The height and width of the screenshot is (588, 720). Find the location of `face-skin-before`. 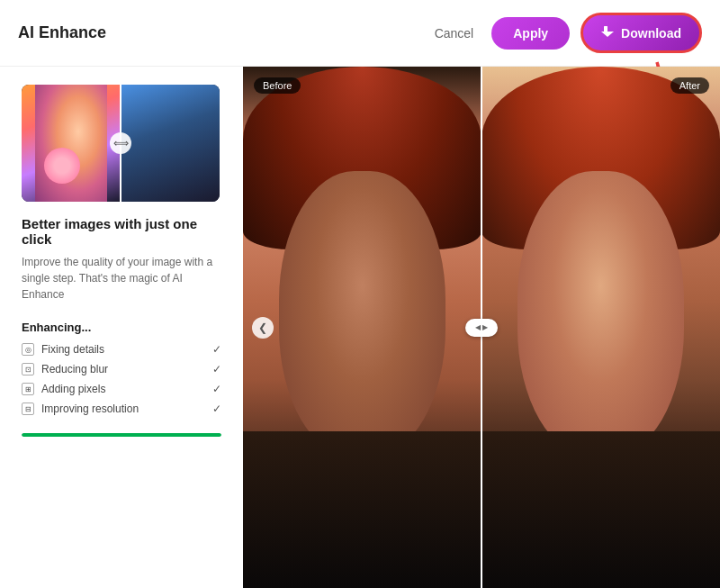

face-skin-before is located at coordinates (363, 314).